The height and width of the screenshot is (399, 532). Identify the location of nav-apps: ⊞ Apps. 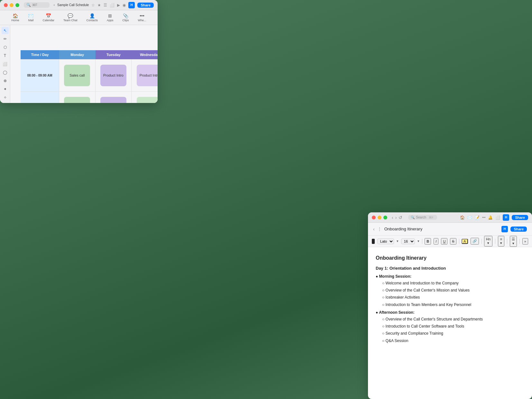
(110, 17).